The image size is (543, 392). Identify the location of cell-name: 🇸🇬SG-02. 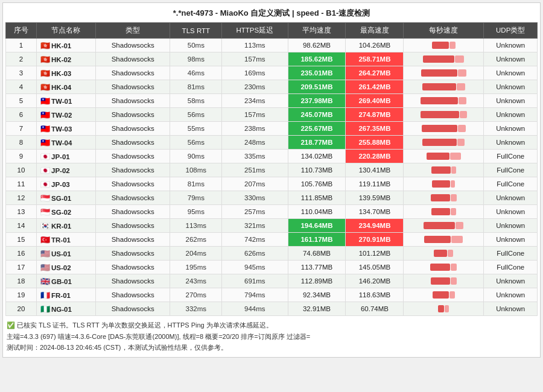
(66, 212).